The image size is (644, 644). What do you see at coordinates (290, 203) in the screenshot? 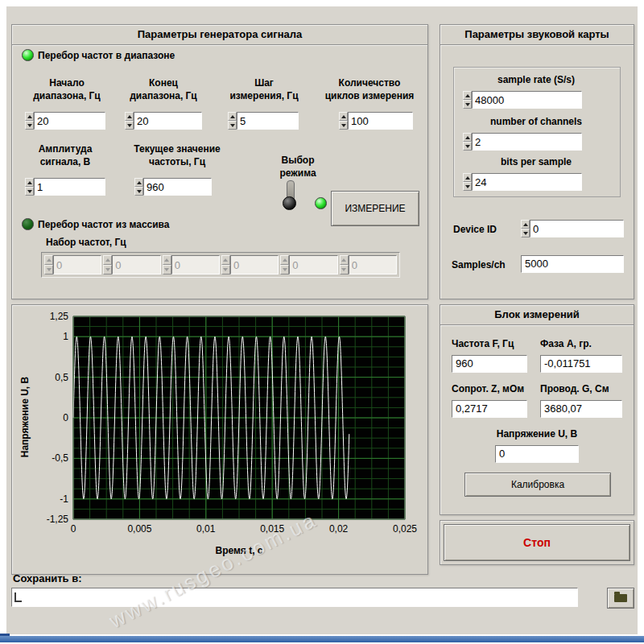
I see `toggle-knob` at bounding box center [290, 203].